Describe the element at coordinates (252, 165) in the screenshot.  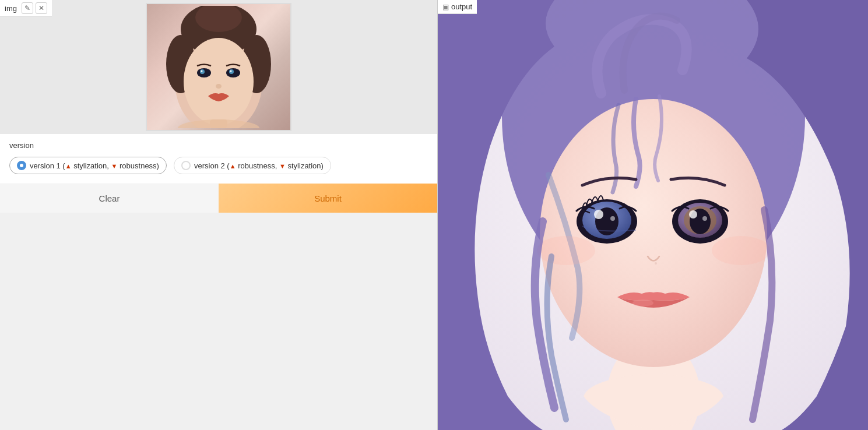
I see `version2-option: version 2 (▲ robustness, ▼ stylization)` at that location.